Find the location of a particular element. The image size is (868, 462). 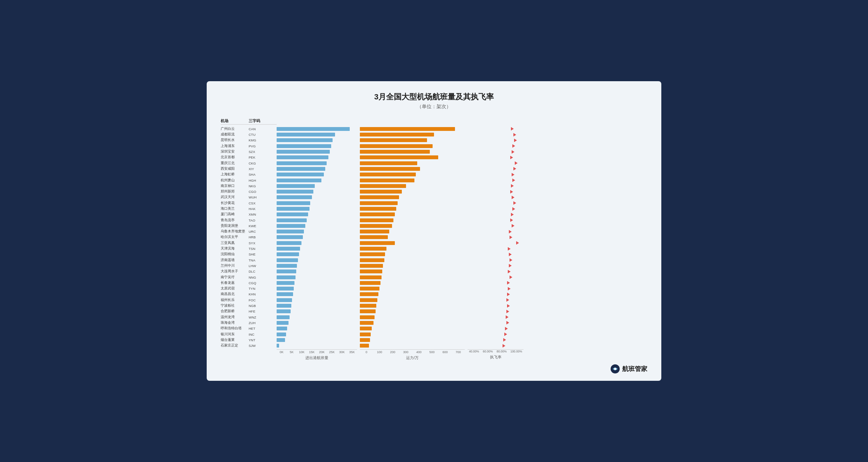

label-row: 济南遥墙TNA is located at coordinates (249, 260).